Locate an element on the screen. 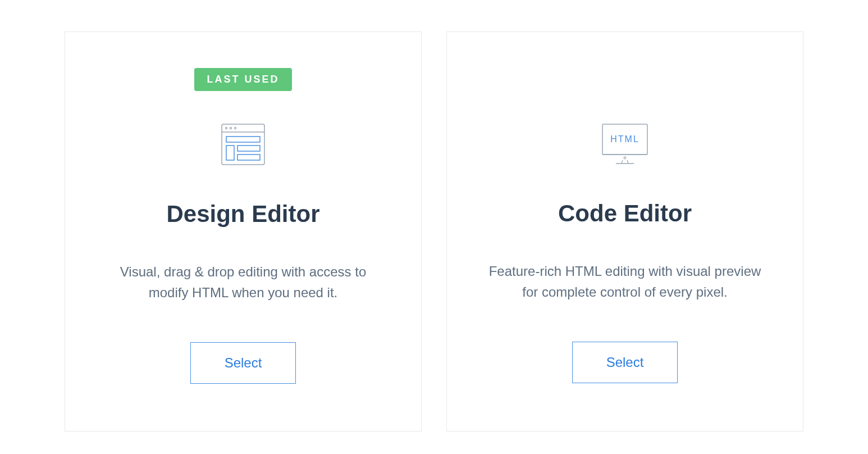  code-editor-icon: HTML is located at coordinates (625, 144).